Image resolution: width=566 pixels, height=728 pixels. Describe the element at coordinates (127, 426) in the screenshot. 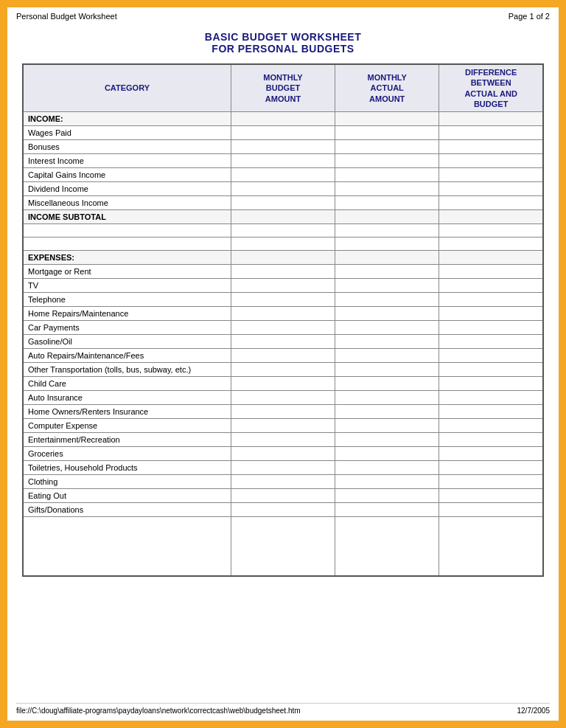

I see `row-label-computer: Computer Expense` at that location.